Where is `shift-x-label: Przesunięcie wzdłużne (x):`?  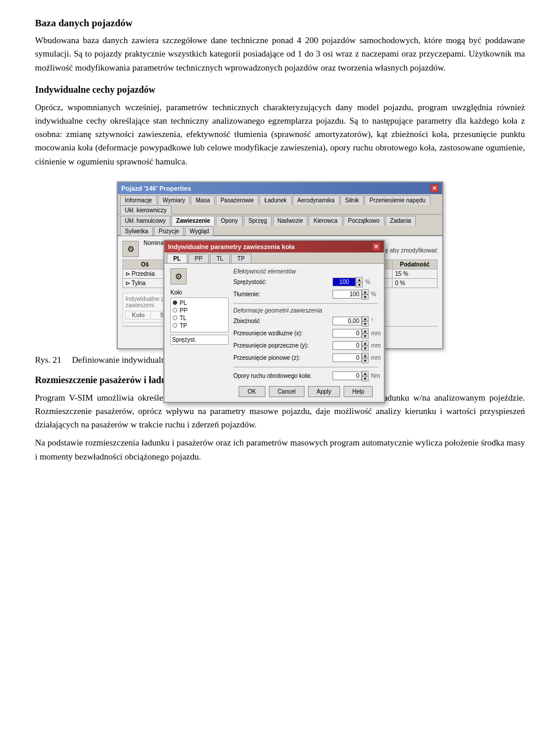
shift-x-label: Przesunięcie wzdłużne (x): is located at coordinates (283, 334).